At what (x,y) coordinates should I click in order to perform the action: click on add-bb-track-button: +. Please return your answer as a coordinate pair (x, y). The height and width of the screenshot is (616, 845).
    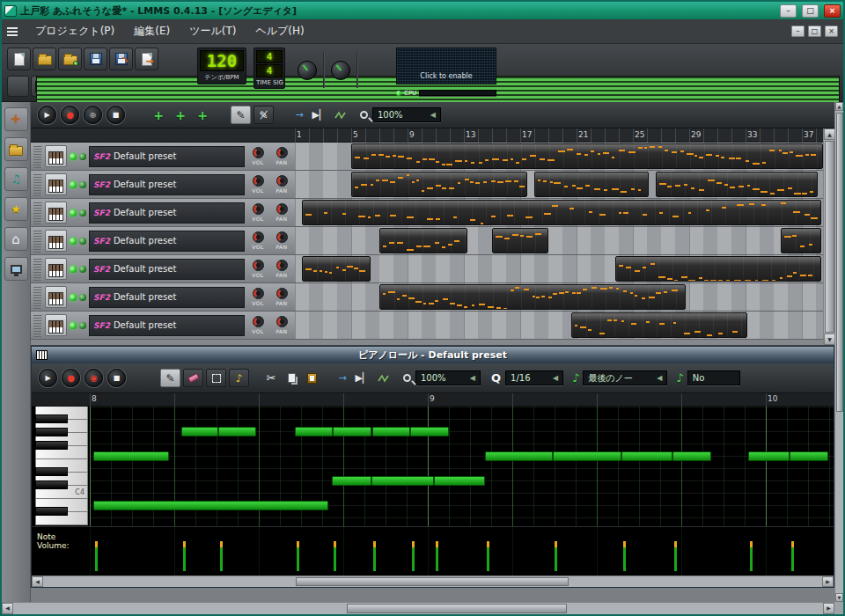
    Looking at the image, I should click on (158, 115).